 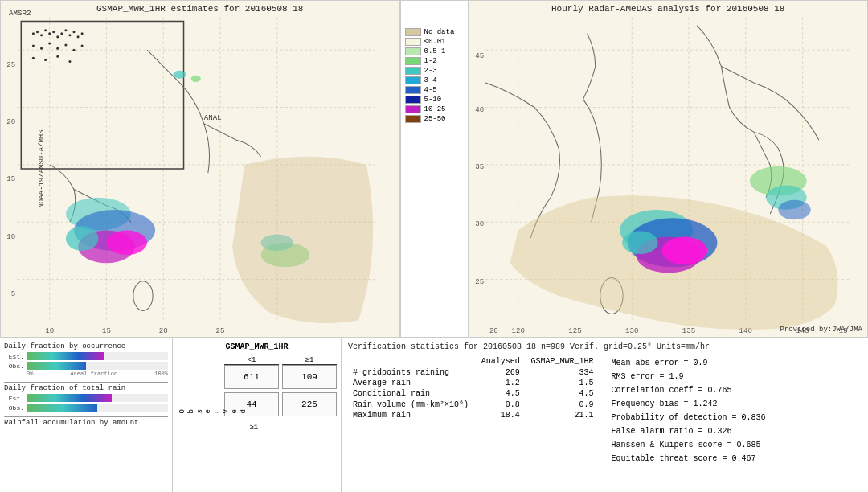 I want to click on row-analysed: 4.5, so click(x=500, y=394).